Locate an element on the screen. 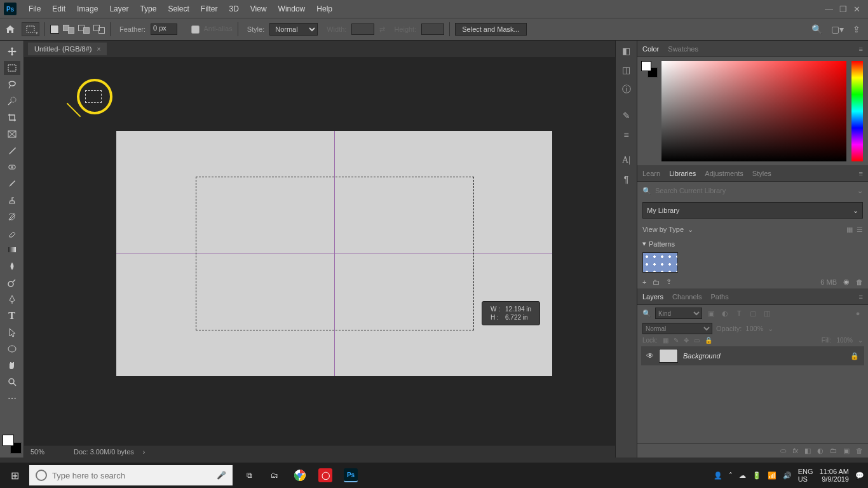  pen-tool is located at coordinates (12, 299).